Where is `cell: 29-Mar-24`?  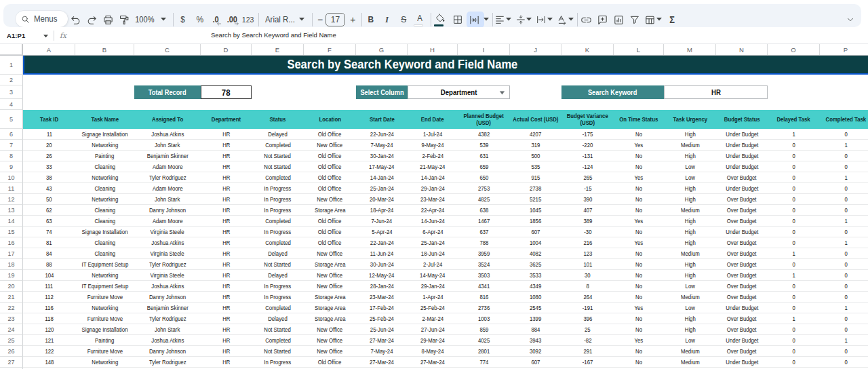
cell: 29-Mar-24 is located at coordinates (433, 341).